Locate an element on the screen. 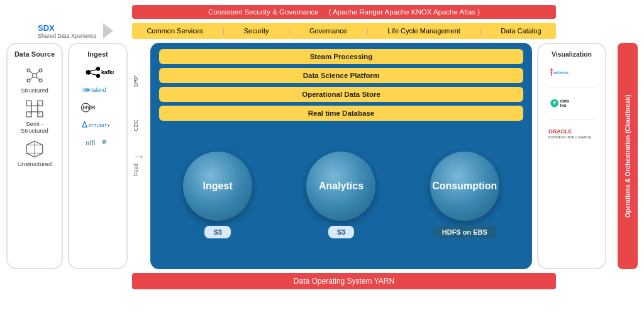  data-source-title: Data Source is located at coordinates (35, 54).